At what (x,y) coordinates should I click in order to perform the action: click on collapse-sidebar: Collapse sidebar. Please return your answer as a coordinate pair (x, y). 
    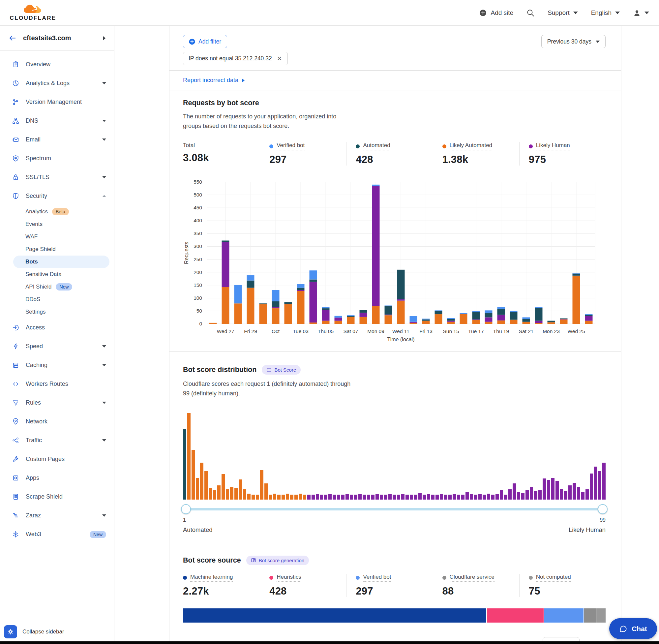
    Looking at the image, I should click on (57, 631).